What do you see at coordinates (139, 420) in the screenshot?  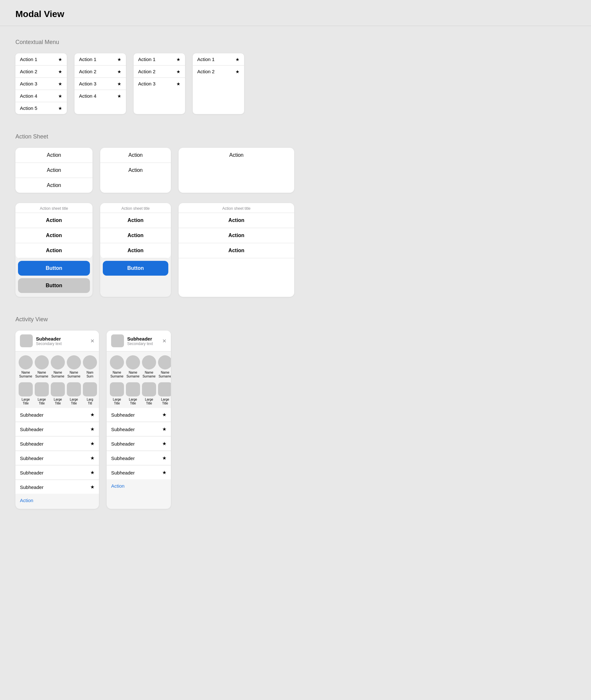 I see `activity-card-2: Subheader Secondary text ✕ NameSurname N…` at bounding box center [139, 420].